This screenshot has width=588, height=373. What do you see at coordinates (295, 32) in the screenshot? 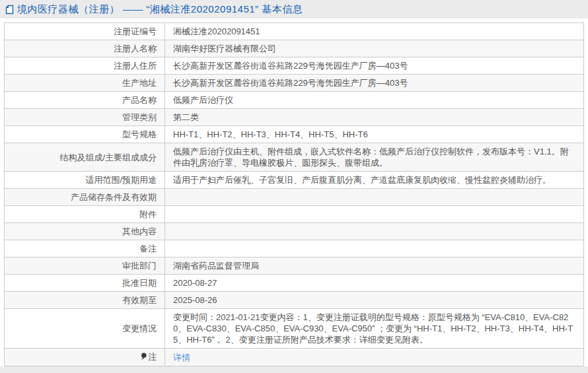
I see `table-row: 注册证编号湘械注准20202091451` at bounding box center [295, 32].